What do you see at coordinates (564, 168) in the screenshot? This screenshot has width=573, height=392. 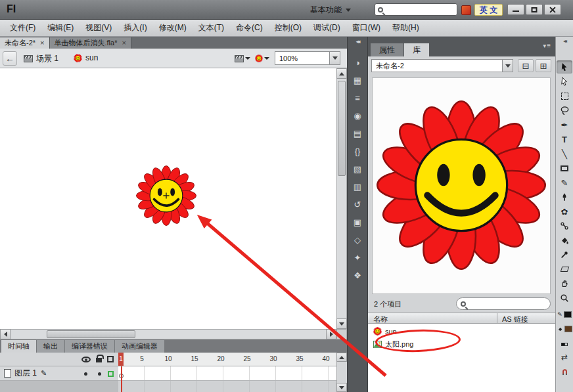 I see `rectangle-tool` at bounding box center [564, 168].